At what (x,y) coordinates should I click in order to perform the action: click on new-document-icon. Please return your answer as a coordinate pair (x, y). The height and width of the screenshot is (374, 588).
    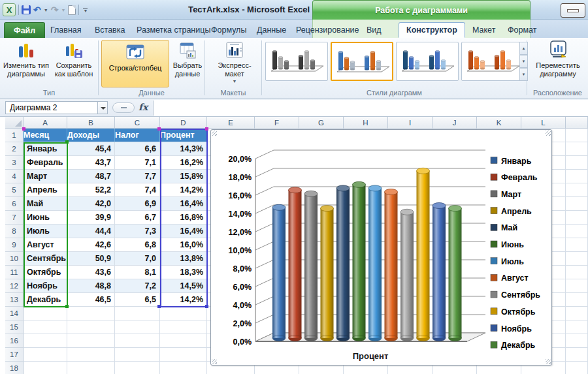
    Looking at the image, I should click on (72, 10).